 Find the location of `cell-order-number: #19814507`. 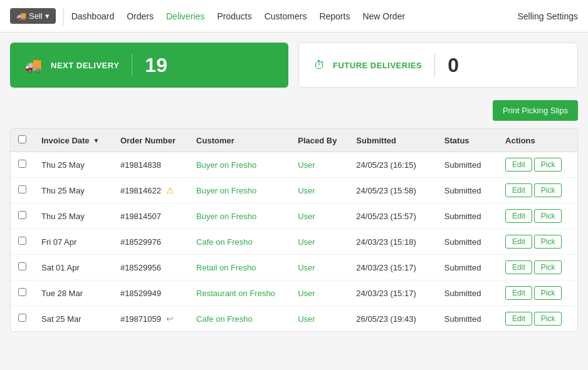

cell-order-number: #19814507 is located at coordinates (150, 217).